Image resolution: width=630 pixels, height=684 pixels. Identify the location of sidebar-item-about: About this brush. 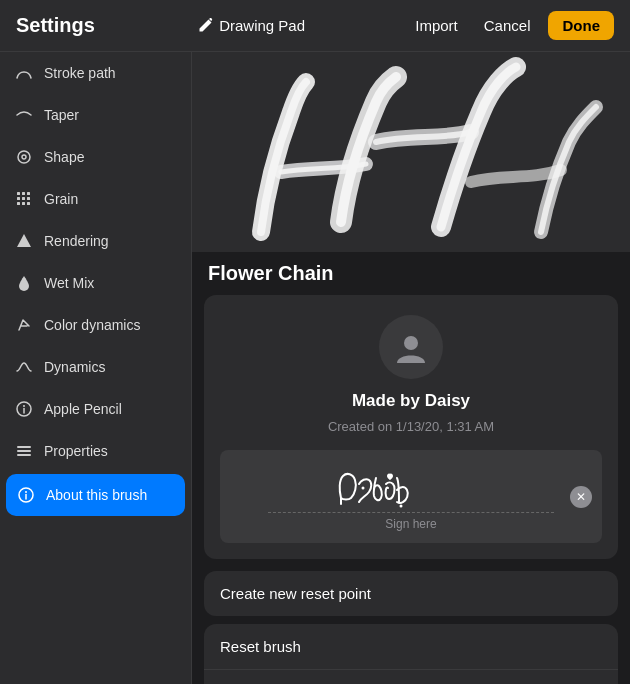
(96, 495).